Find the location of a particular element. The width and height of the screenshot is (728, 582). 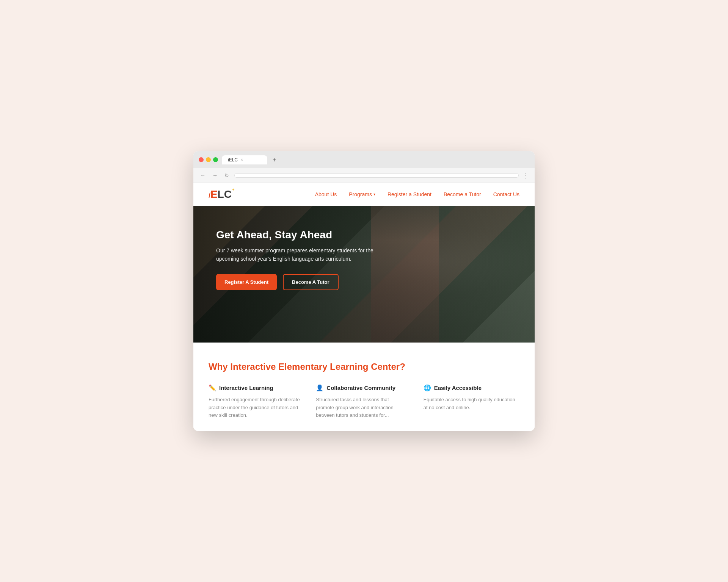

features-grid: ✏️ Interactive Learning Furthered engage… is located at coordinates (364, 402).